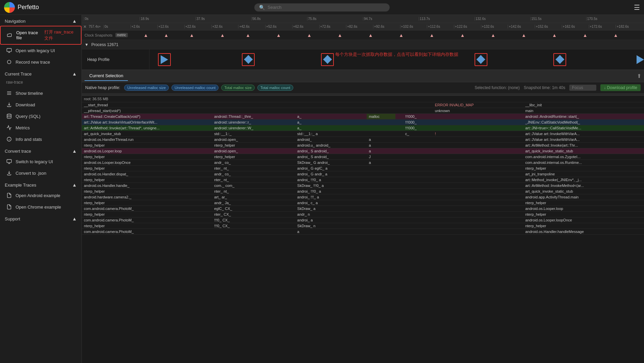 Image resolution: width=644 pixels, height=363 pixels. What do you see at coordinates (363, 105) in the screenshot?
I see `table-row: __start_thread ERROR INVALID_MAP __libc_…` at bounding box center [363, 105].